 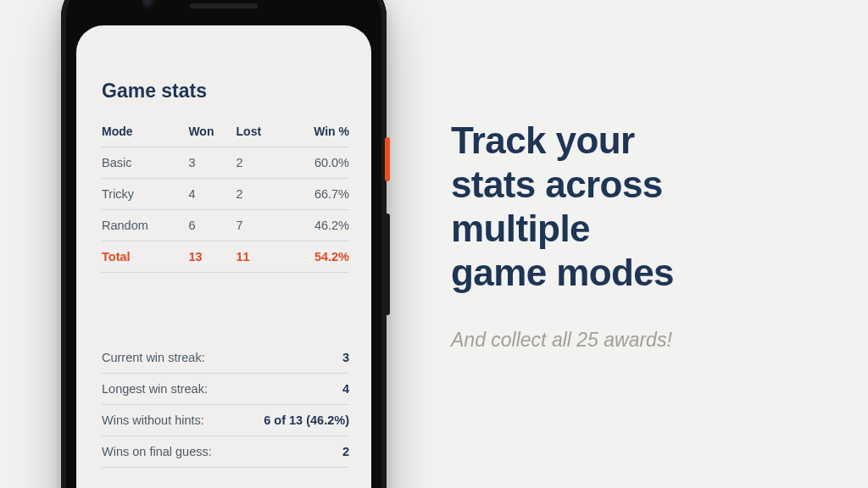 I want to click on fact-value: 4, so click(x=346, y=389).